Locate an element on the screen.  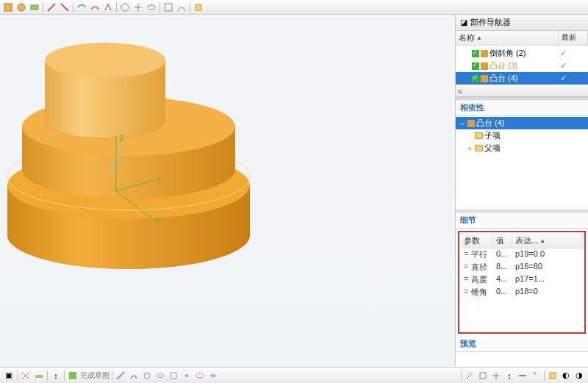
dependency-header: 相依性 is located at coordinates (522, 108).